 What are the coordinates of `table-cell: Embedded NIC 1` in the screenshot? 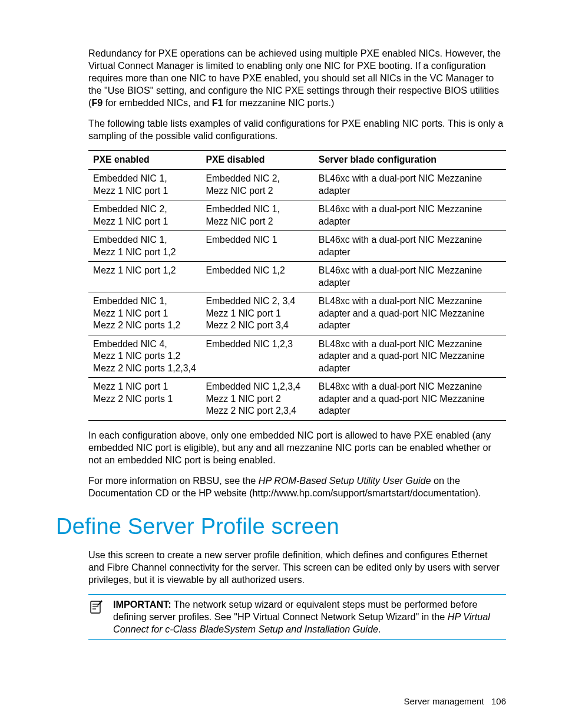 It's located at (257, 246).